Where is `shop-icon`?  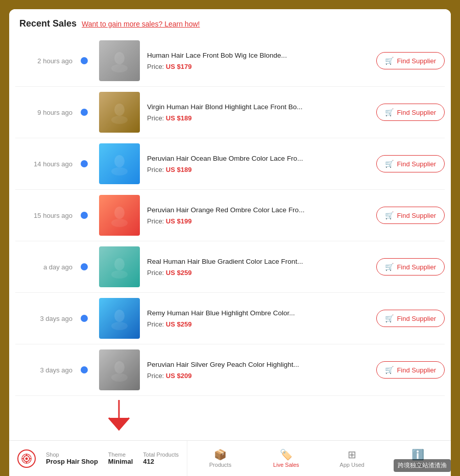 shop-icon is located at coordinates (27, 459).